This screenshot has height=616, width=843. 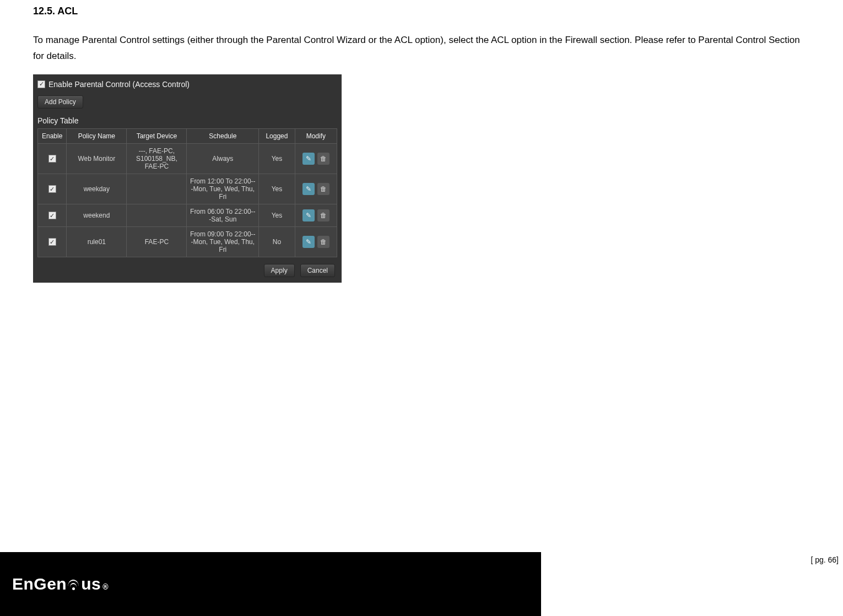 What do you see at coordinates (187, 188) in the screenshot?
I see `table-row: ✓ weekday From 12:00 To 22:00---Mon, Tue…` at bounding box center [187, 188].